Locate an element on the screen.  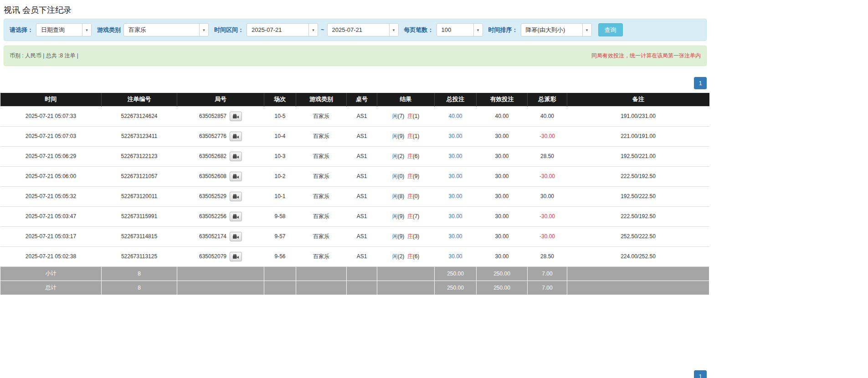
date-from-value: 2025-07-21 is located at coordinates (278, 30).